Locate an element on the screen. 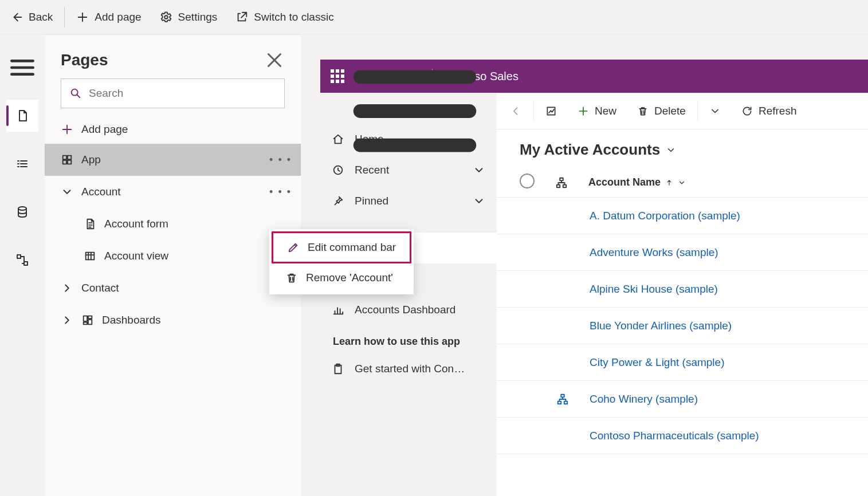  new-command: New is located at coordinates (597, 111).